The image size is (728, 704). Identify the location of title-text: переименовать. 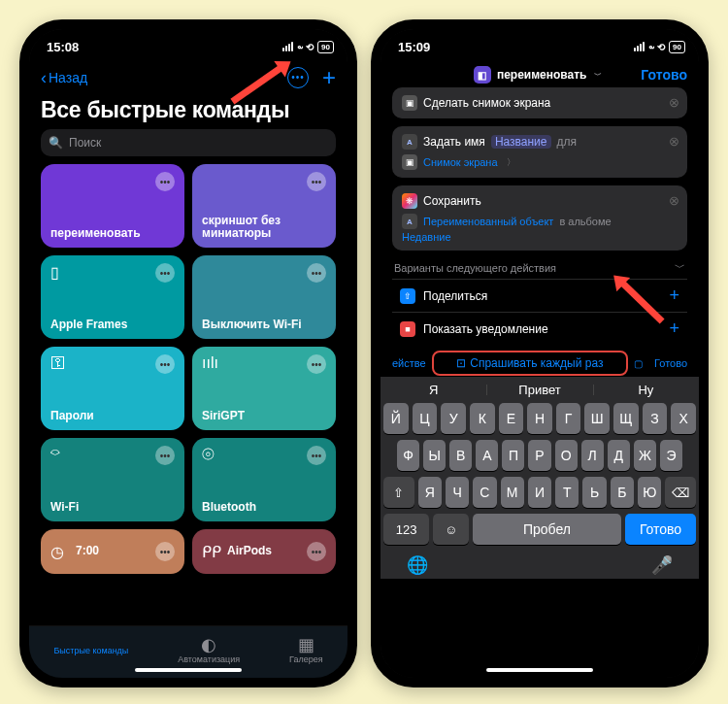
(542, 75).